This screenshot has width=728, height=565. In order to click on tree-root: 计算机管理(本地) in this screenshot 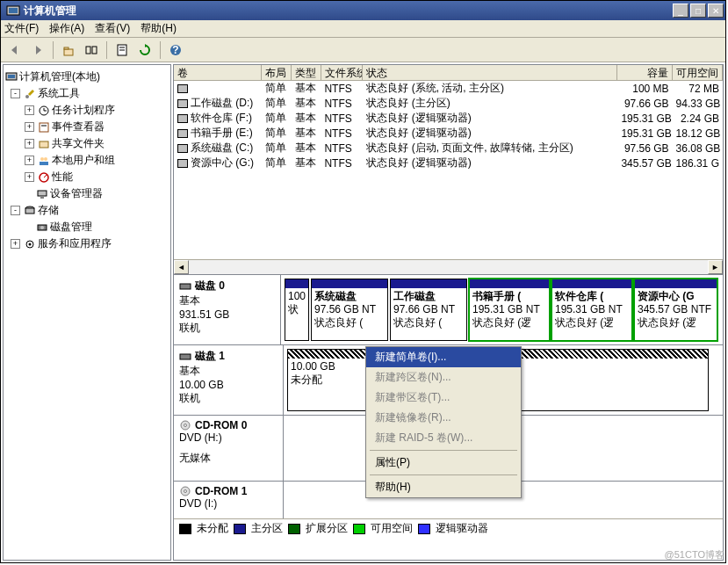, I will do `click(87, 77)`.